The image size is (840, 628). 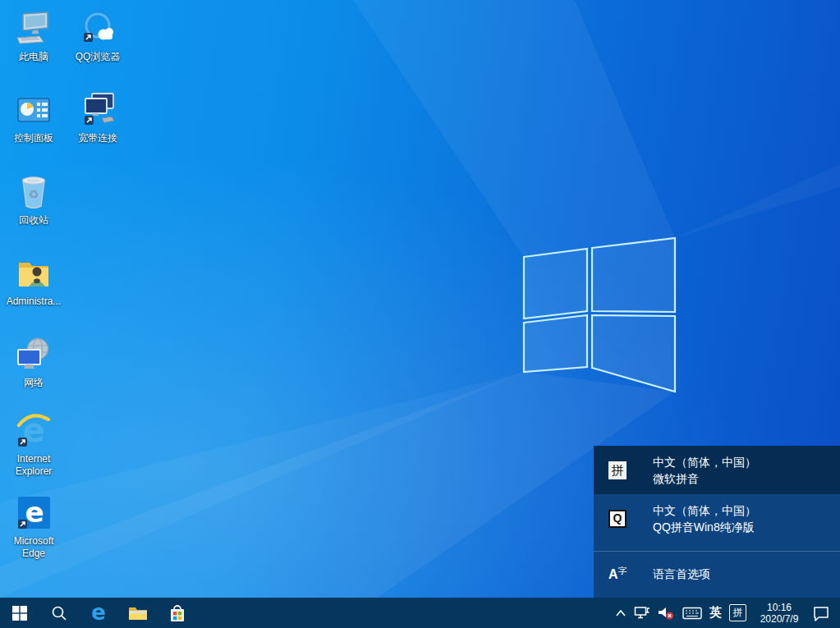 What do you see at coordinates (177, 612) in the screenshot?
I see `taskbar-store-button` at bounding box center [177, 612].